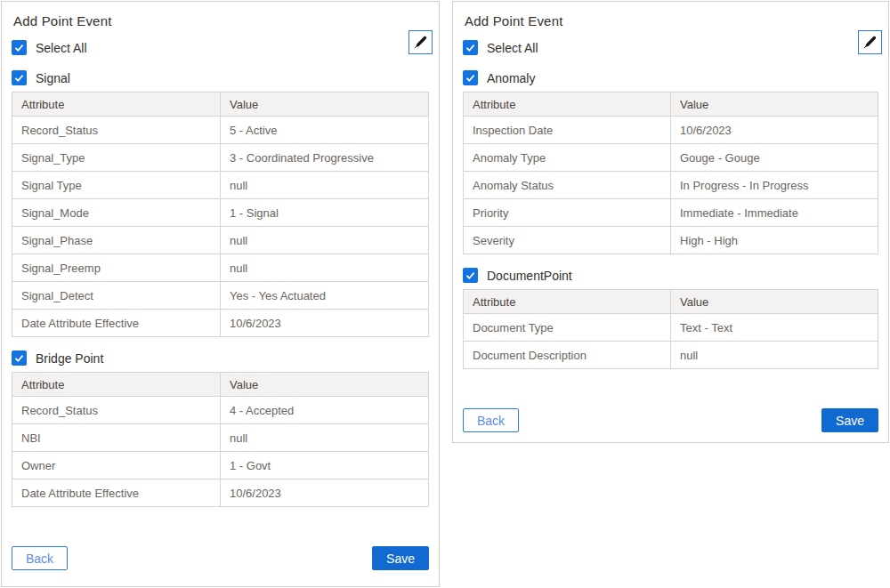 The image size is (890, 588). Describe the element at coordinates (221, 185) in the screenshot. I see `table-row: Signal Typenull` at that location.